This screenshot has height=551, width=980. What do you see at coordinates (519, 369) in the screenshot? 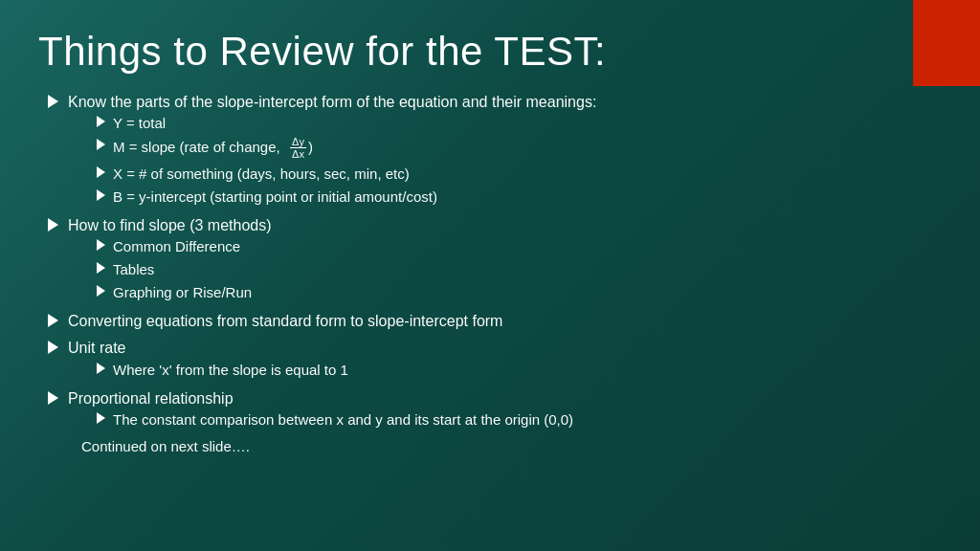
I see `list-item: Where 'x' from the slope is equal to 1` at bounding box center [519, 369].